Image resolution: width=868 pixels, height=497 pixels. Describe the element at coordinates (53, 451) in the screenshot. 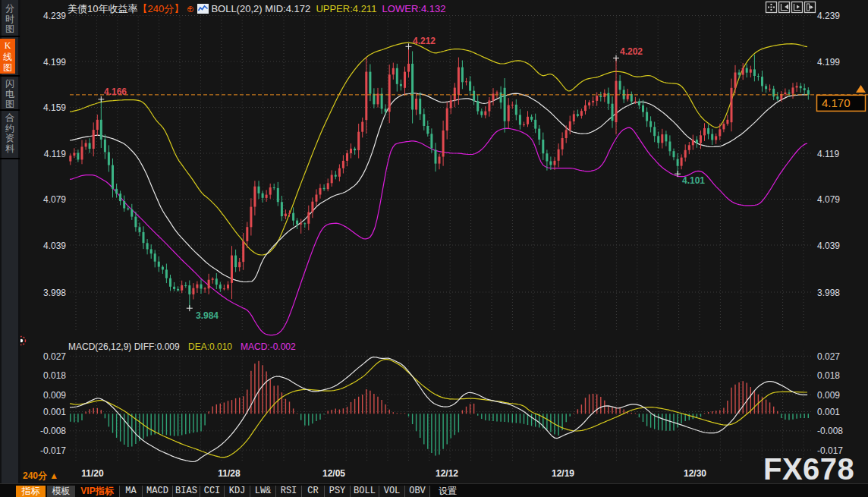

I see `svg-text: -0.017` at that location.